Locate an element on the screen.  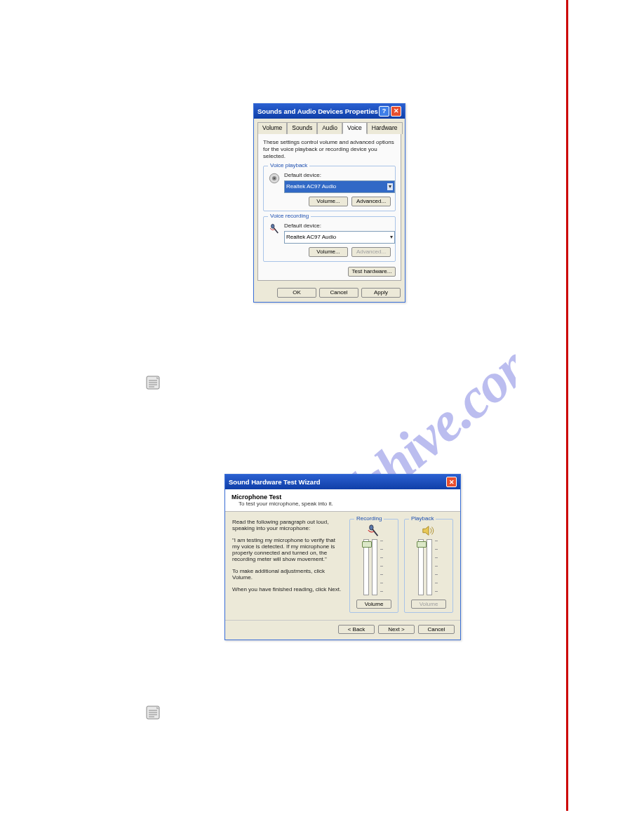
group-label: Recording is located at coordinates (369, 518).